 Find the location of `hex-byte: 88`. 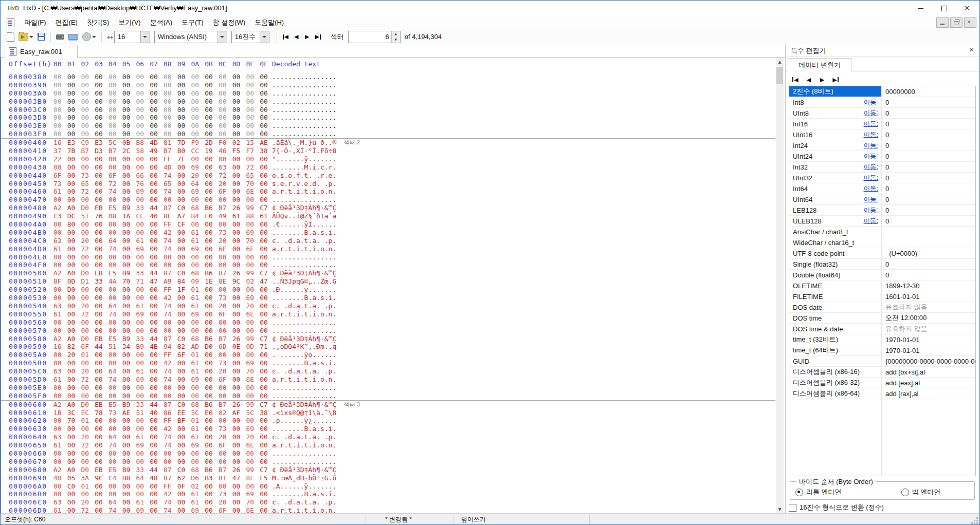

hex-byte: 88 is located at coordinates (253, 216).